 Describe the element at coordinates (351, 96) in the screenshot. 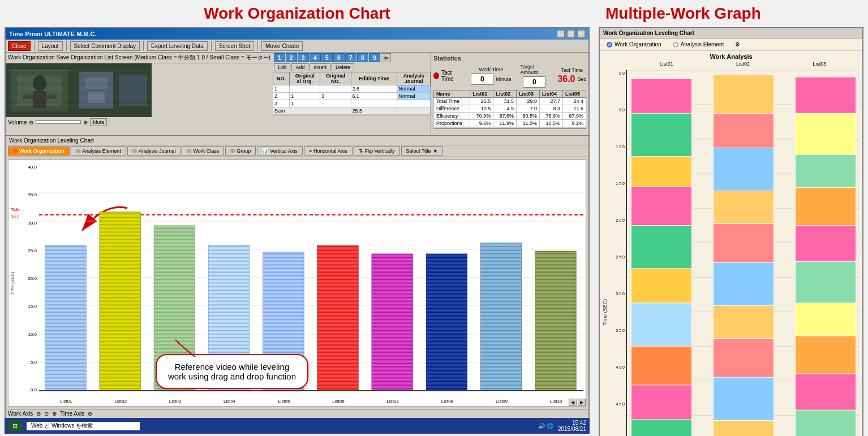

I see `table-row: 2 1 2 6.1 Normal` at that location.